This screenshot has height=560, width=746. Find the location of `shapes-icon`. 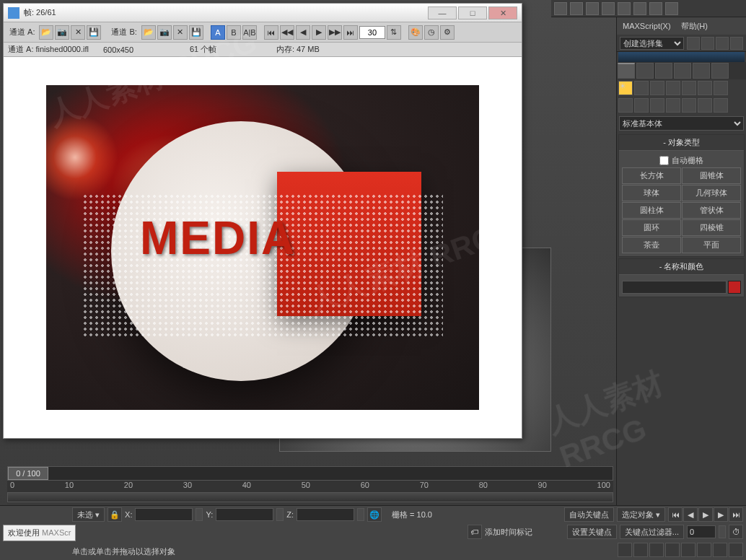

shapes-icon is located at coordinates (641, 88).